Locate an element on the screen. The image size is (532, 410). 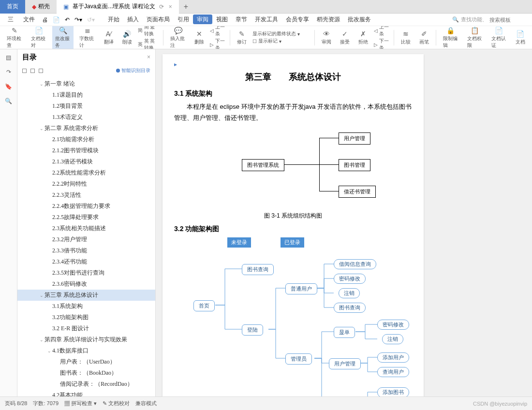
tool-convert: 简简 繁转换英英 英转换 is located at coordinates (149, 38).